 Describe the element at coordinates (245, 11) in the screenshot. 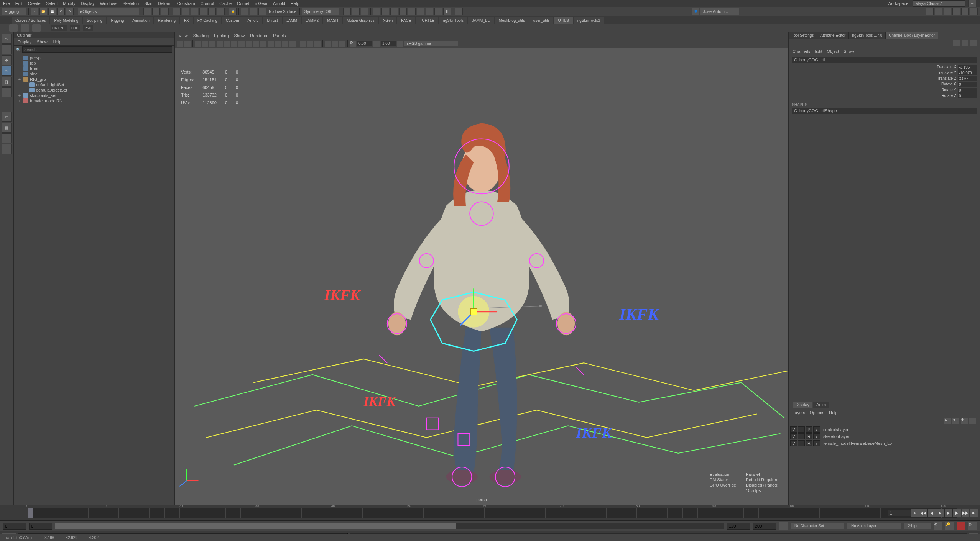

I see `render-icon` at that location.